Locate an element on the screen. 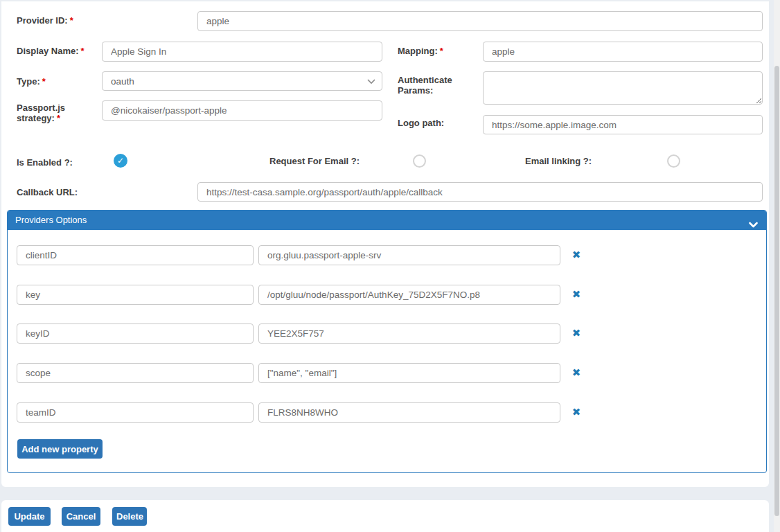 The image size is (780, 532). email-linking-label: Email linking ?: is located at coordinates (558, 161).